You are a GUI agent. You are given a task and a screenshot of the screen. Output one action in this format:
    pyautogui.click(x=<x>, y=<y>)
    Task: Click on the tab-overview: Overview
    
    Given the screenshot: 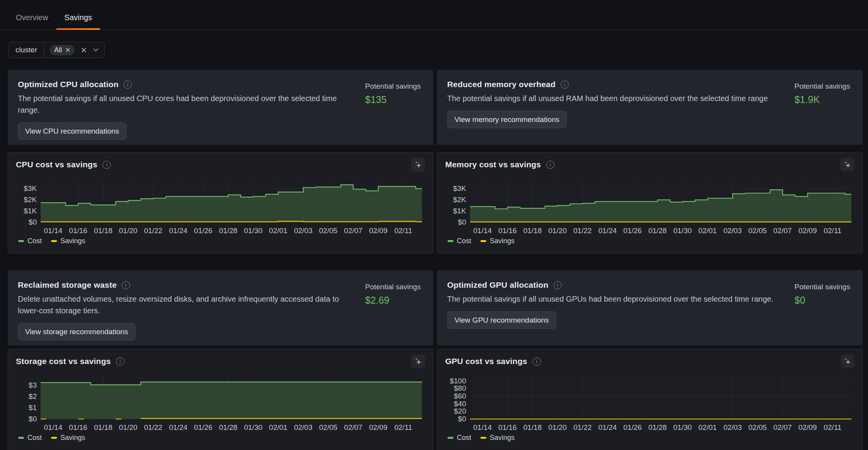 What is the action you would take?
    pyautogui.click(x=32, y=18)
    